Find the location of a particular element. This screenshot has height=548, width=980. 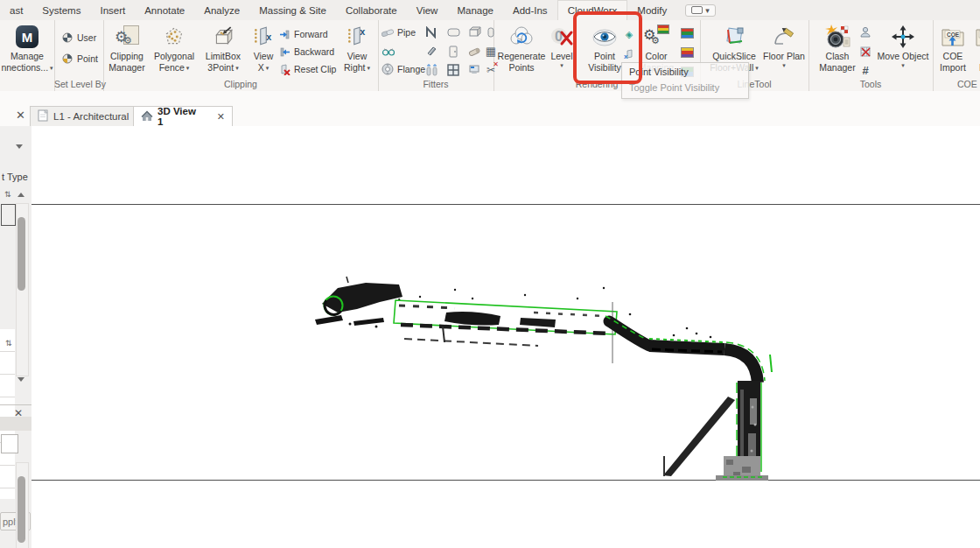

box-fitting-icon is located at coordinates (474, 32).